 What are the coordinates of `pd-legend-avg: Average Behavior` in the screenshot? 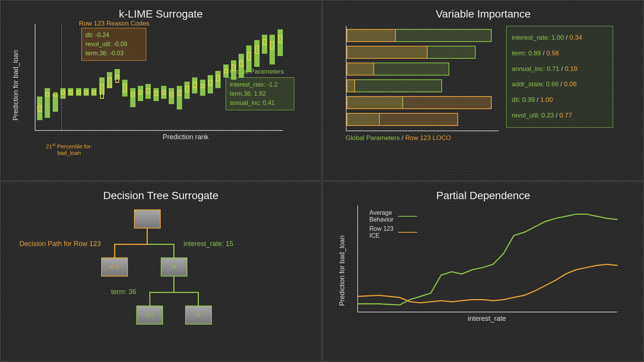 It's located at (382, 216).